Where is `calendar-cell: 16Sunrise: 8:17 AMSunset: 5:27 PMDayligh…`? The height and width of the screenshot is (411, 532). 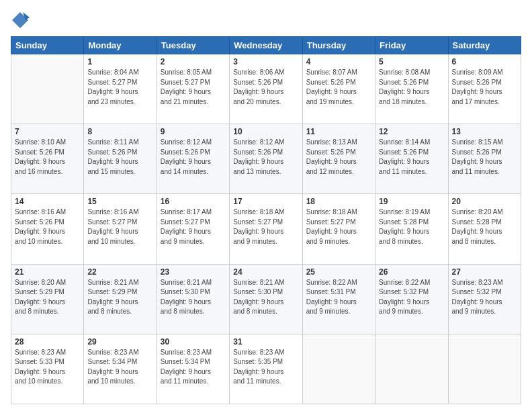
calendar-cell: 16Sunrise: 8:17 AMSunset: 5:27 PMDayligh… is located at coordinates (193, 229).